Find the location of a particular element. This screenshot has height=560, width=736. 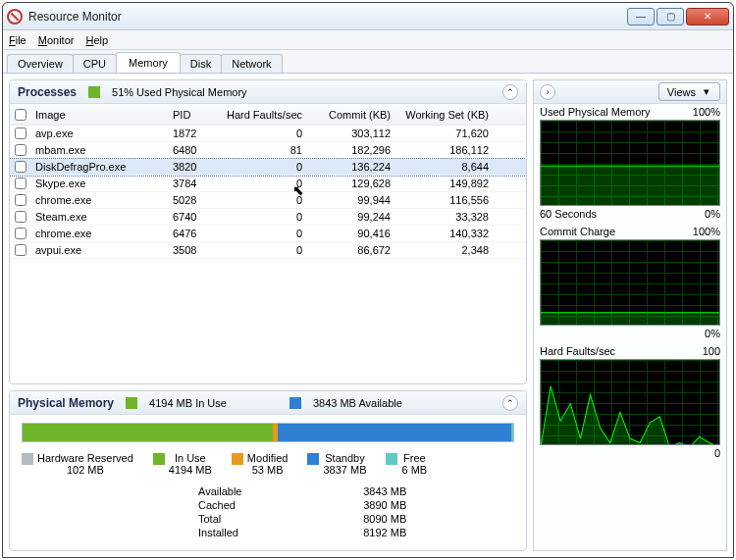

stat-value: 3843 MB is located at coordinates (439, 491).